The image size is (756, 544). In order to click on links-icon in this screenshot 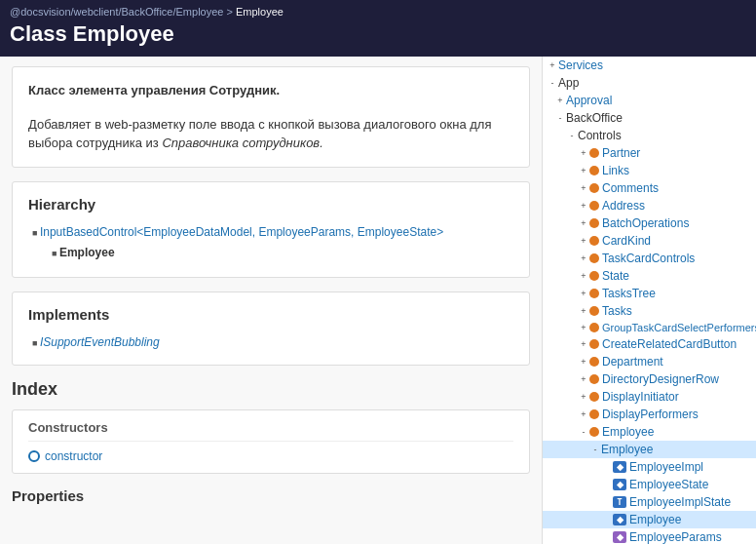, I will do `click(594, 171)`.